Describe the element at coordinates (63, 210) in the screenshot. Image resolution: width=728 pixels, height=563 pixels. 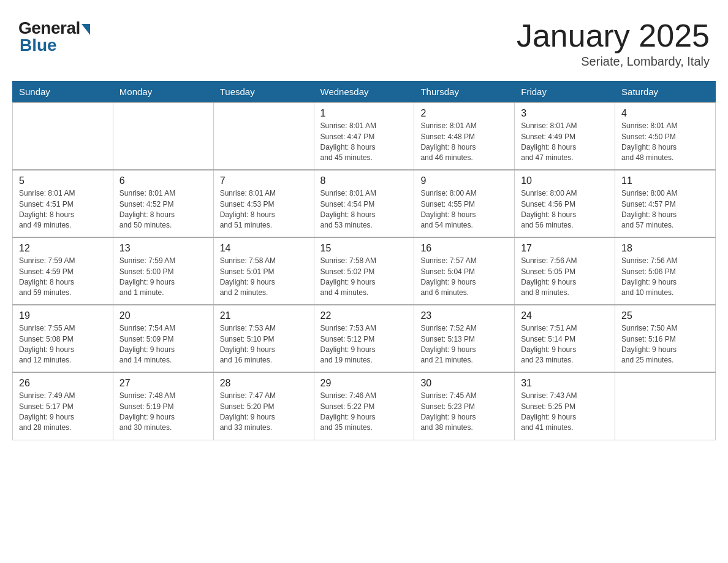
I see `sun-info: Sunrise: 8:01 AM Sunset: 4:51 PM Dayligh…` at that location.